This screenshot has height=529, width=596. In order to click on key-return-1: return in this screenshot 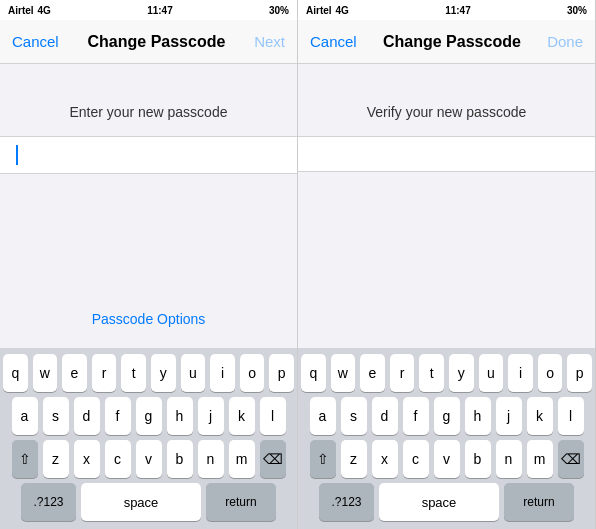, I will do `click(241, 502)`.